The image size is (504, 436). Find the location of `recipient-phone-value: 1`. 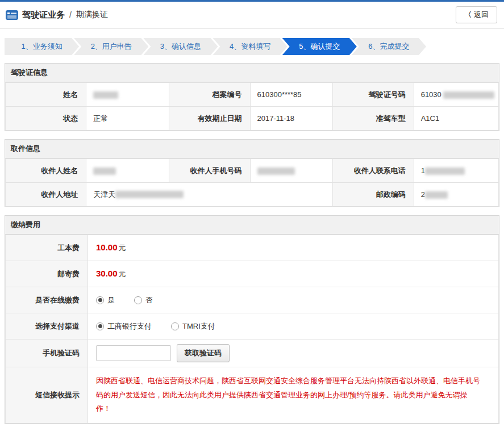

recipient-phone-value: 1 is located at coordinates (456, 171).